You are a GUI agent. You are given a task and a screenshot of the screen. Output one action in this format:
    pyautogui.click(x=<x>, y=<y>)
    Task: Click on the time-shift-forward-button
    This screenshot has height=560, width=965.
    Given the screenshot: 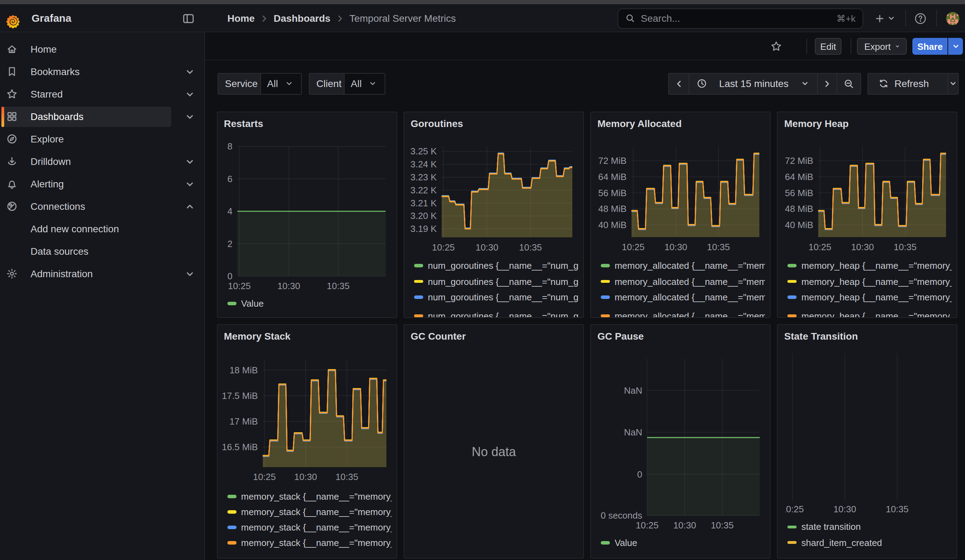 What is the action you would take?
    pyautogui.click(x=827, y=83)
    